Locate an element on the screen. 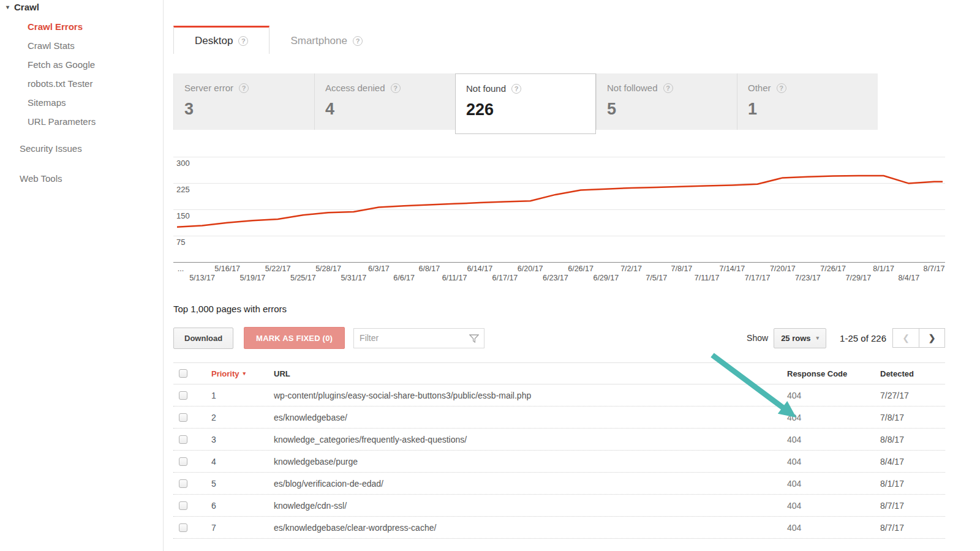  x-axis-label: 5/31/17 is located at coordinates (353, 278).